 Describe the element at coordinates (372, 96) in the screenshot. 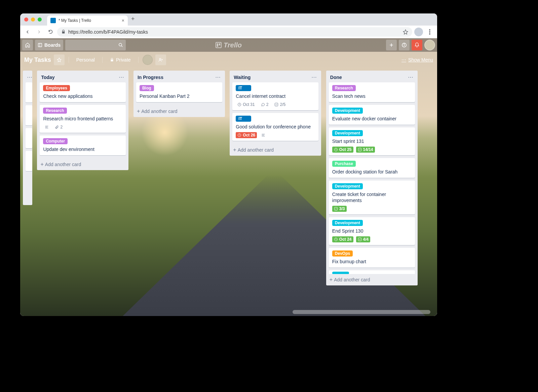

I see `card-title: Scan tech news` at that location.